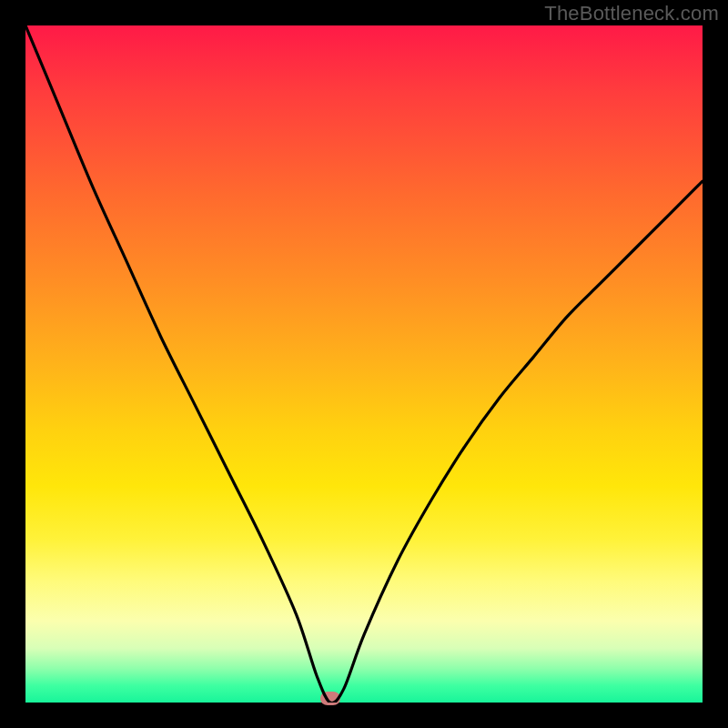 The width and height of the screenshot is (728, 728). What do you see at coordinates (632, 14) in the screenshot?
I see `watermark-text: TheBottleneck.com` at bounding box center [632, 14].